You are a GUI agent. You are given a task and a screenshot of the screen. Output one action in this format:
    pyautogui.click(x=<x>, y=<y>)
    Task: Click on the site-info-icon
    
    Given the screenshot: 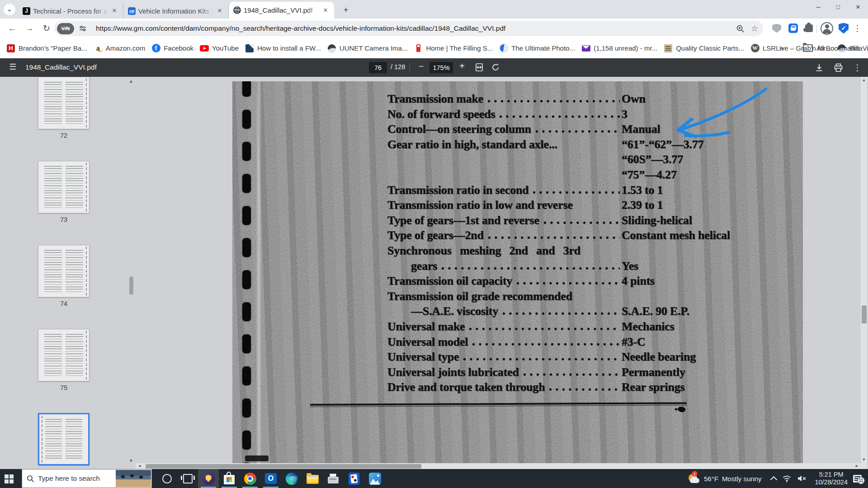 What is the action you would take?
    pyautogui.click(x=83, y=28)
    